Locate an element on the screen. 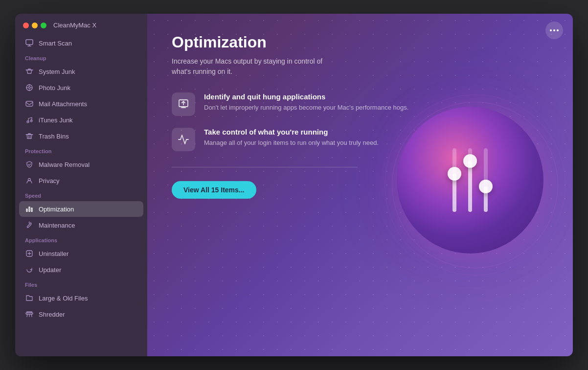 Image resolution: width=588 pixels, height=370 pixels. uninstaller-icon is located at coordinates (29, 254).